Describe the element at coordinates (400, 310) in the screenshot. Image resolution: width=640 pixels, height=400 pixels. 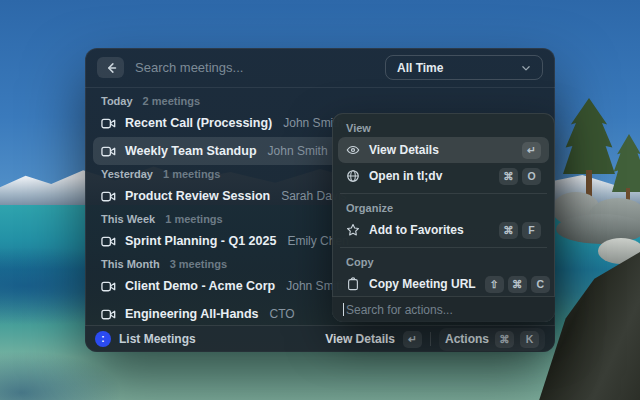
I see `action-search-placeholder: Search for actions...` at that location.